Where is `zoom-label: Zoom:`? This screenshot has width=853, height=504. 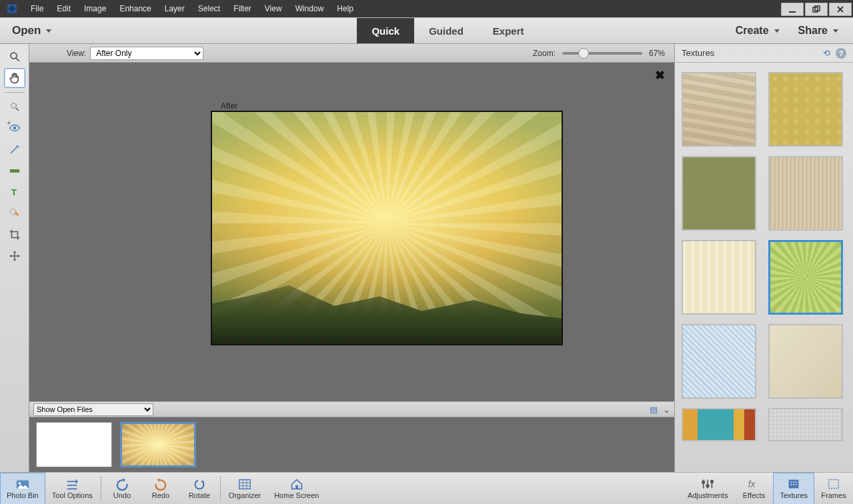
zoom-label: Zoom: is located at coordinates (544, 53).